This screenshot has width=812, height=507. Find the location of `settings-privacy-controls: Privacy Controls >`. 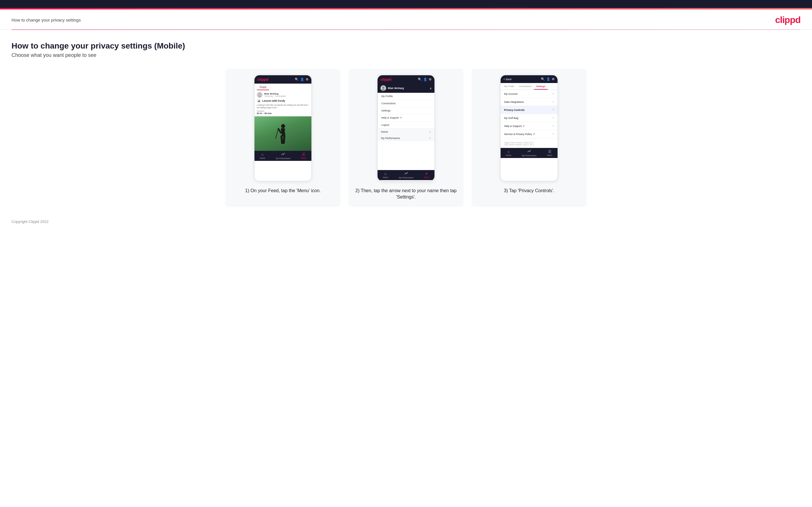

settings-privacy-controls: Privacy Controls > is located at coordinates (529, 110).